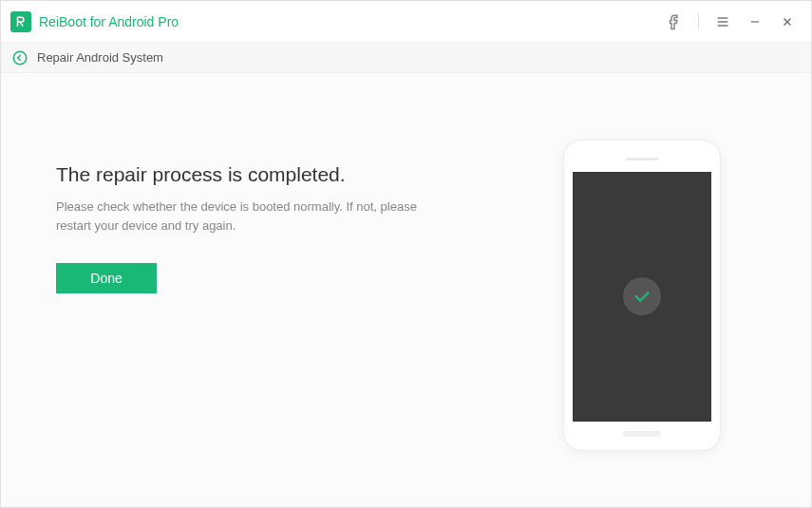  I want to click on app-title: ReiBoot for Android Pro, so click(349, 22).